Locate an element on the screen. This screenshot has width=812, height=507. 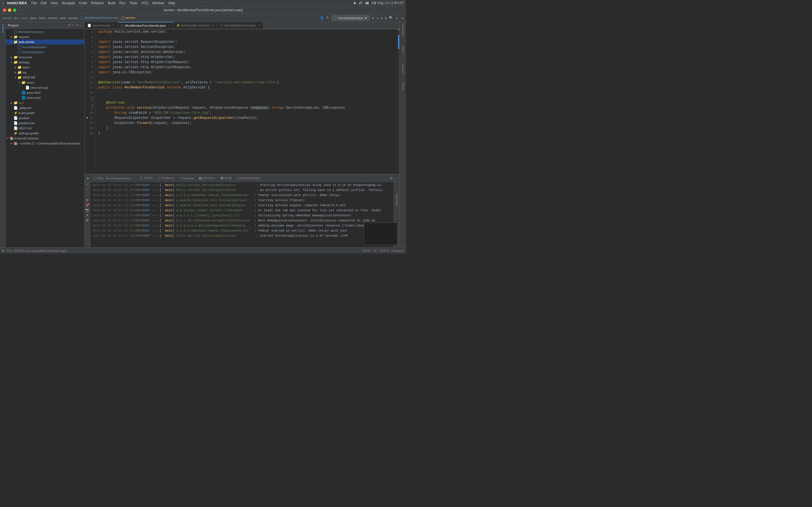
nav-arrow-left: ► is located at coordinates (397, 18).